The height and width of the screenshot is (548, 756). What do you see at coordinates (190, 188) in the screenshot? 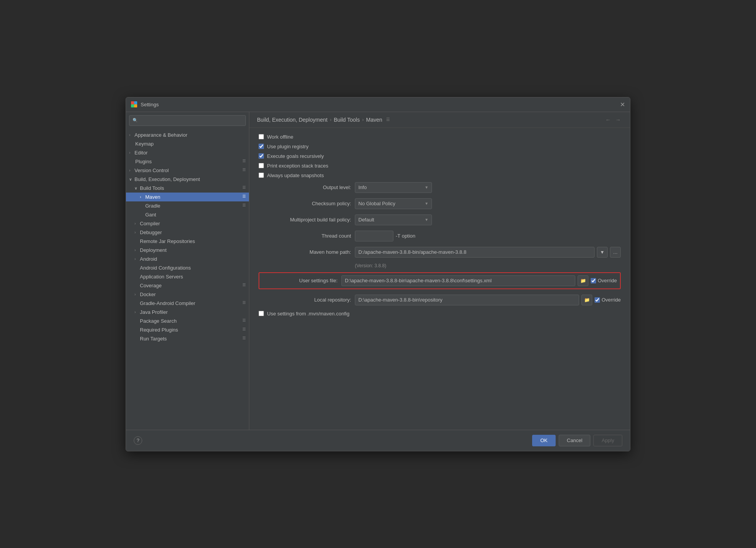
I see `sidebar-item-label: Build Tools` at bounding box center [190, 188].